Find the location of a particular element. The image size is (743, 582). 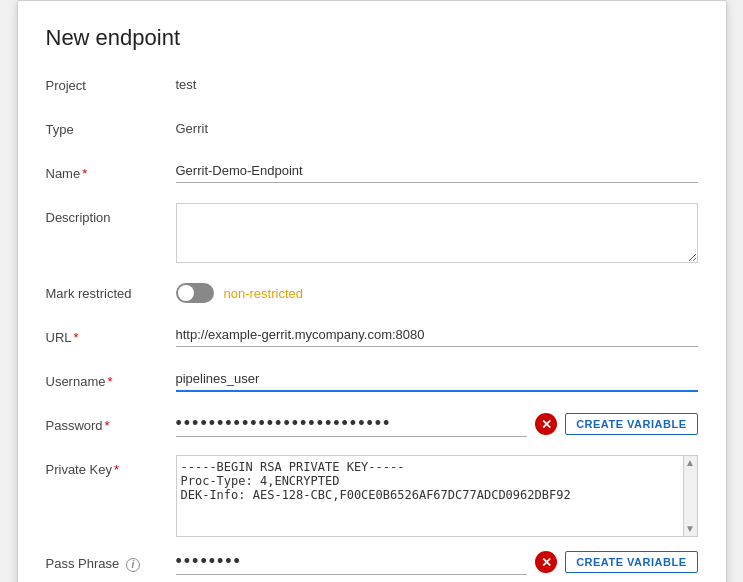

mark-restricted-control: non-restricted is located at coordinates (240, 291).